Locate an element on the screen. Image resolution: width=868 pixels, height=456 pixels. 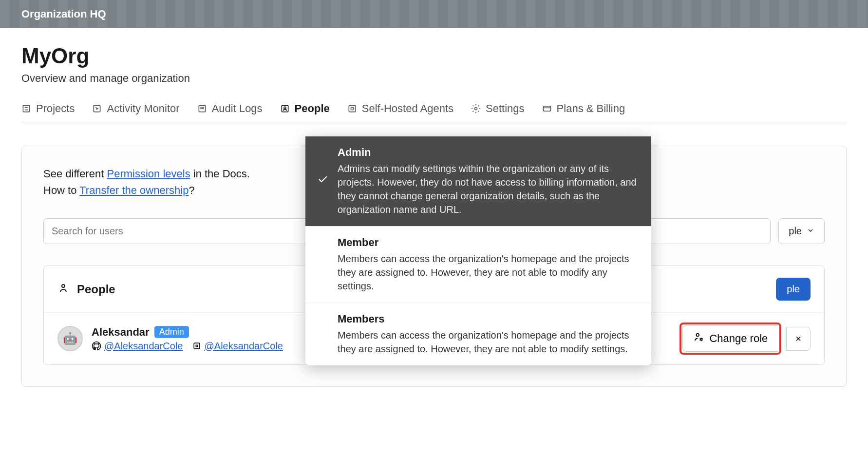
card-icon is located at coordinates (547, 109).